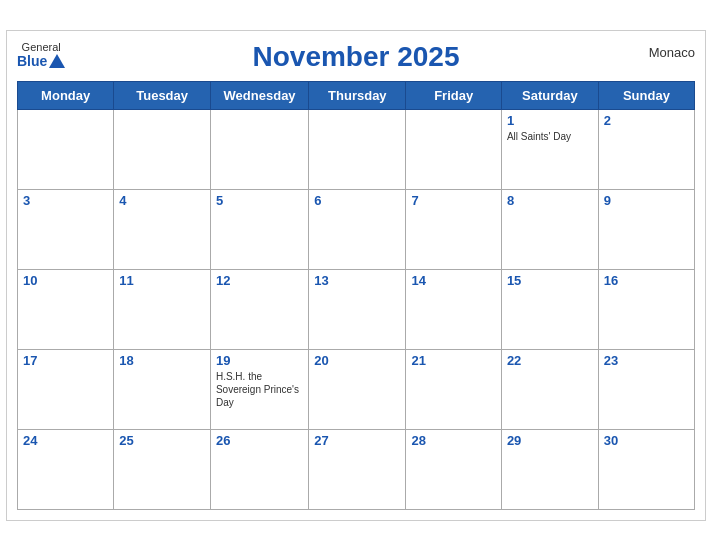 This screenshot has height=550, width=712. Describe the element at coordinates (356, 57) in the screenshot. I see `calendar-title: November 2025` at that location.